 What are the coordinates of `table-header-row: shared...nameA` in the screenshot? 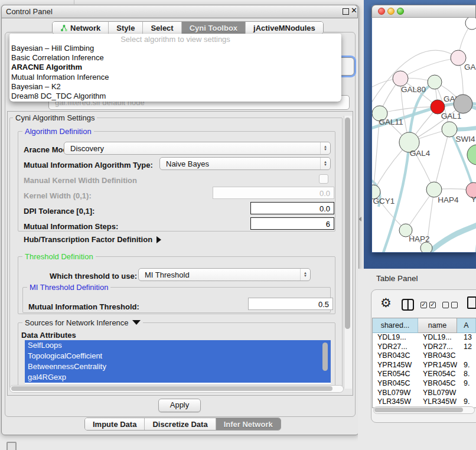 It's located at (424, 326).